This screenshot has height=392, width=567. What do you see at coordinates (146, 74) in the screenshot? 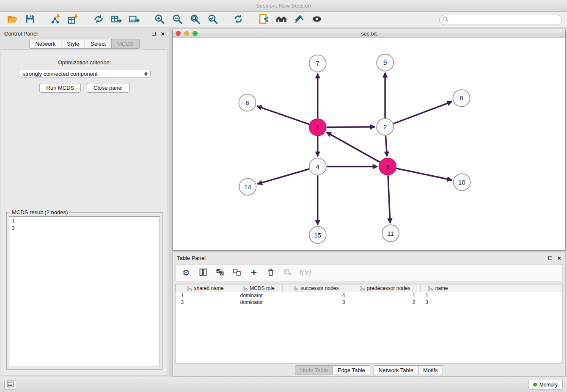
I see `dropdown-stepper-icon` at bounding box center [146, 74].